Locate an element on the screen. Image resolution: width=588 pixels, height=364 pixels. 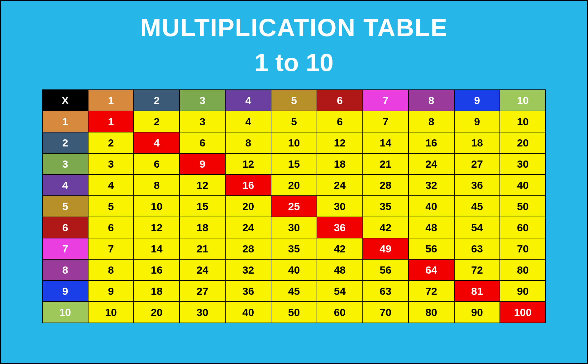
value-cell: 3 is located at coordinates (111, 164).